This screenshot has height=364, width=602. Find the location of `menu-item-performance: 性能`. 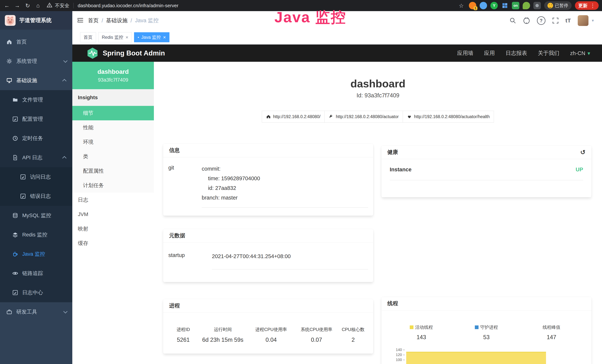

menu-item-performance: 性能 is located at coordinates (113, 128).